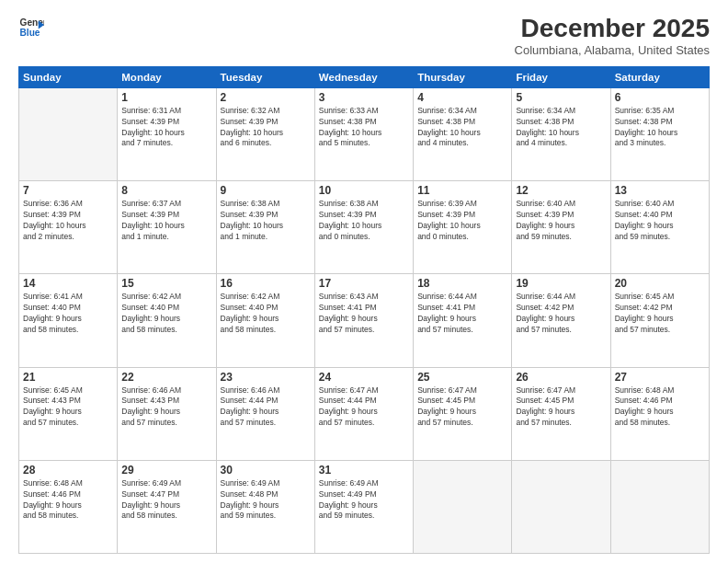 This screenshot has width=728, height=563. Describe the element at coordinates (166, 408) in the screenshot. I see `day-info: Sunrise: 6:46 AM Sunset: 4:43 PM Dayligh…` at that location.